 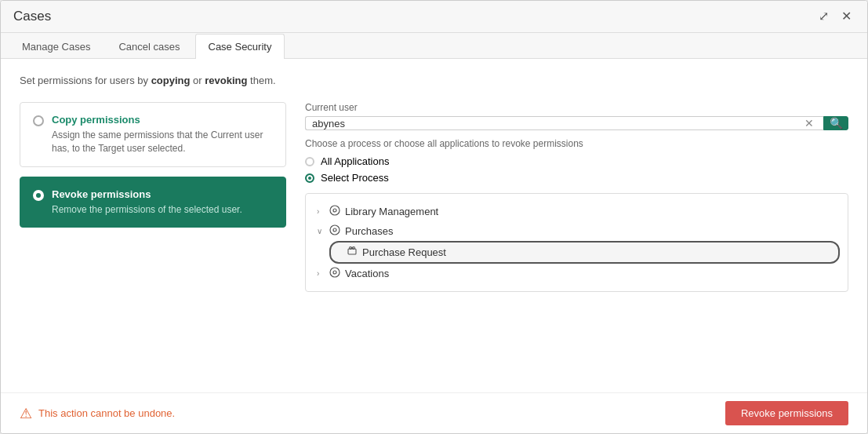 What do you see at coordinates (162, 202) in the screenshot?
I see `revoke-option-text: Revoke permissions Remove the permission…` at bounding box center [162, 202].